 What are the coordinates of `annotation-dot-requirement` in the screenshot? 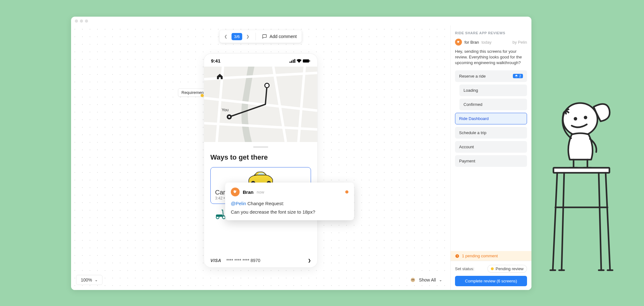 It's located at (202, 96).